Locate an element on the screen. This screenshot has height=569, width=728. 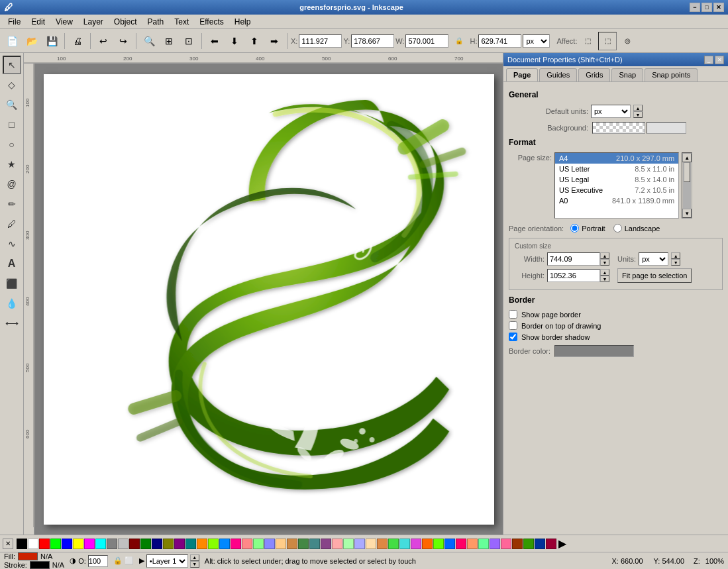
width-spin-down: ▼ is located at coordinates (605, 262).